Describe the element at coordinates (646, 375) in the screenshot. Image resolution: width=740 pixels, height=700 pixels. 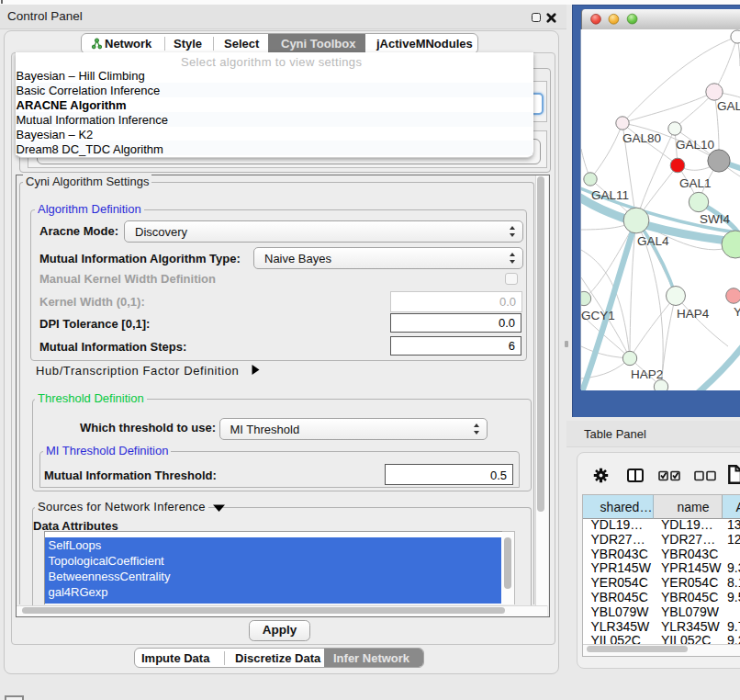
I see `svg-text: HAP2` at that location.